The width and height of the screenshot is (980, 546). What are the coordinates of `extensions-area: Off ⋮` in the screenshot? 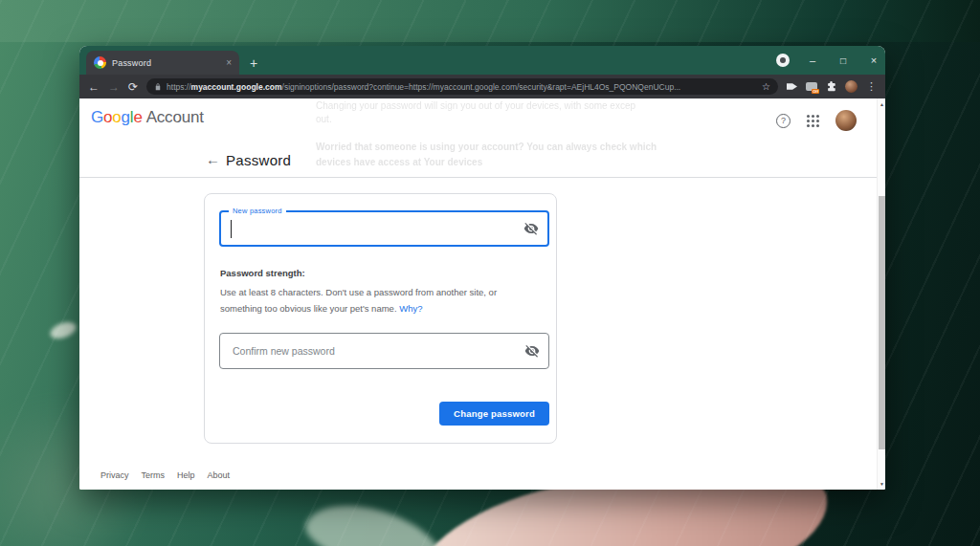 It's located at (832, 86).